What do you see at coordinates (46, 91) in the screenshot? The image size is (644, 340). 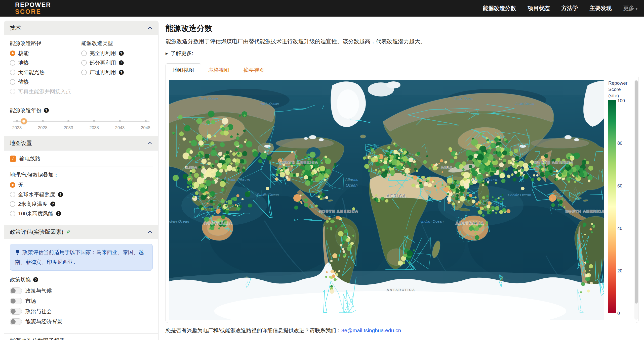 I see `radio-path-4: 可再生能源并网接入点` at bounding box center [46, 91].